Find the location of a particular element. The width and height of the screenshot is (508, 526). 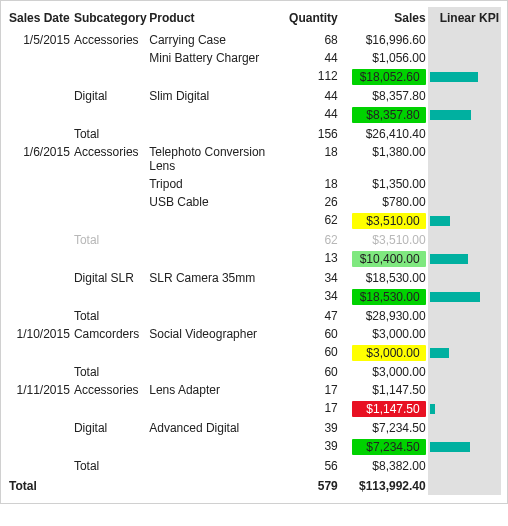

cell-quantity: 18 is located at coordinates (312, 184).